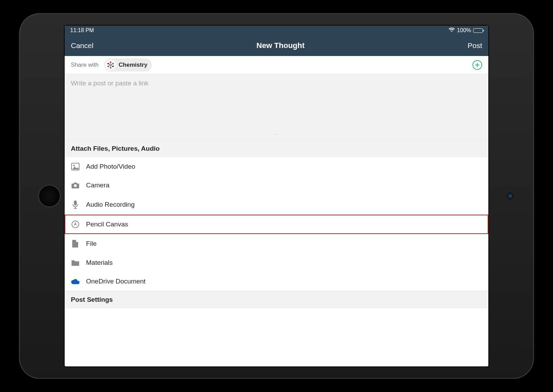  What do you see at coordinates (82, 30) in the screenshot?
I see `status-time: 11:18 PM` at bounding box center [82, 30].